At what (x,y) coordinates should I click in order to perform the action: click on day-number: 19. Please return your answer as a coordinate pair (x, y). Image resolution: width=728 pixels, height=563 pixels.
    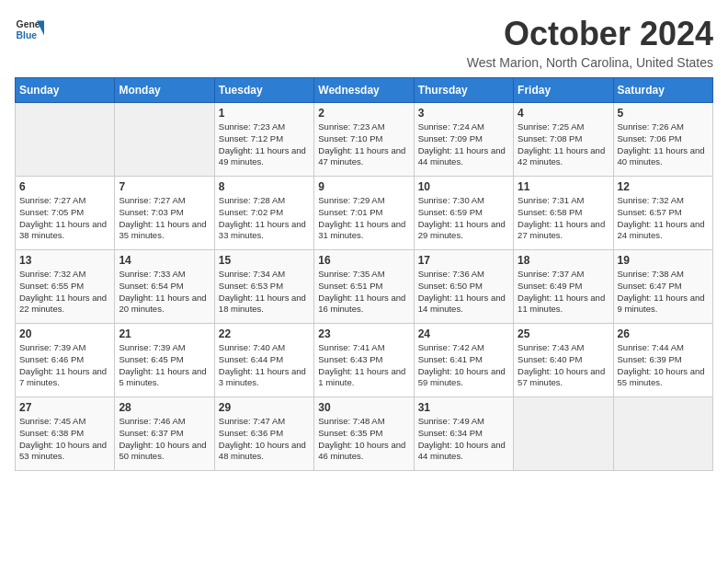
    Looking at the image, I should click on (664, 260).